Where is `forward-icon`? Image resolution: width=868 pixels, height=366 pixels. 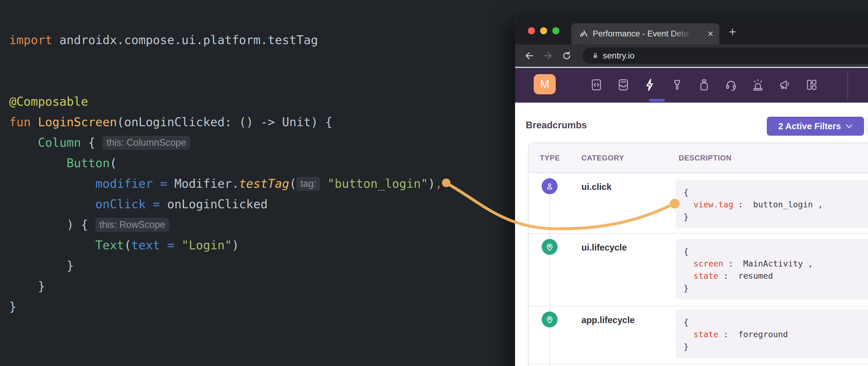
forward-icon is located at coordinates (548, 56).